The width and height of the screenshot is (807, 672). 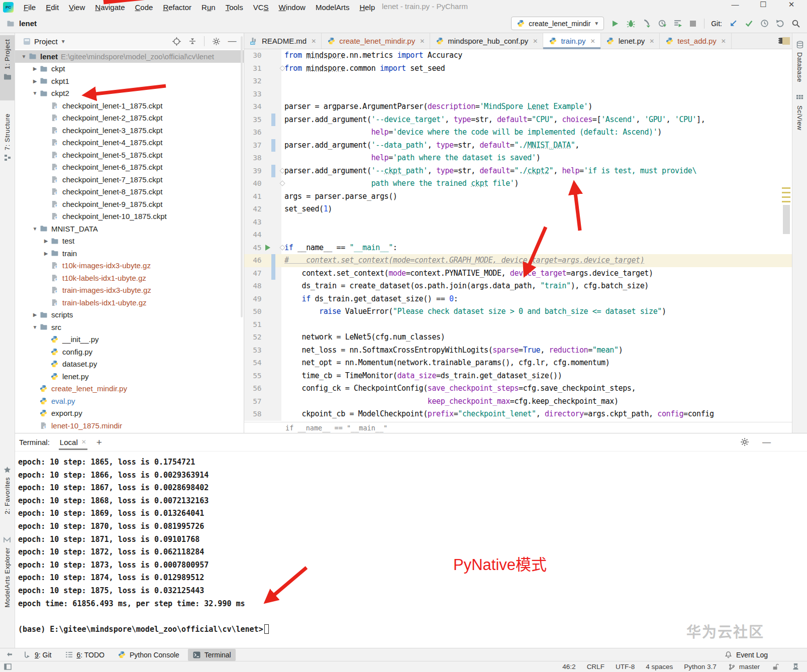 What do you see at coordinates (130, 302) in the screenshot?
I see `tree-item-train-labels-idx1-ubyte-gz: ?train-labels-idx1-ubyte.gz` at bounding box center [130, 302].